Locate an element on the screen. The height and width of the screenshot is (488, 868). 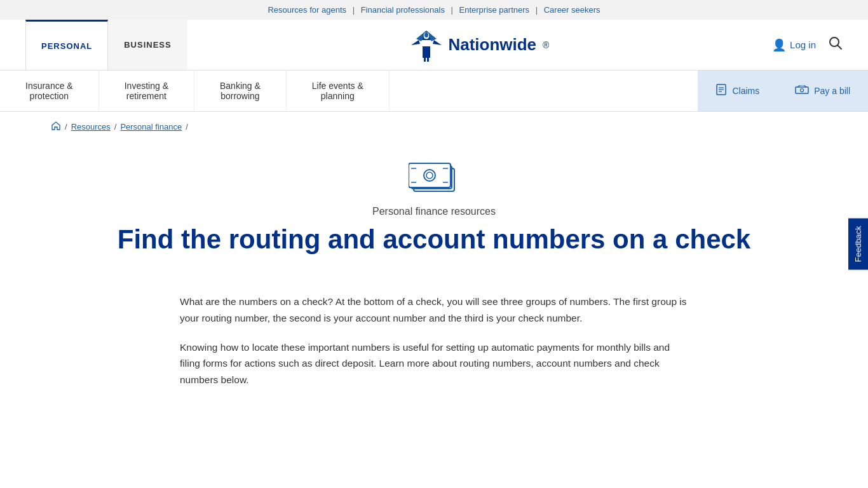
nav-banking: Banking & borrowing is located at coordinates (240, 91).